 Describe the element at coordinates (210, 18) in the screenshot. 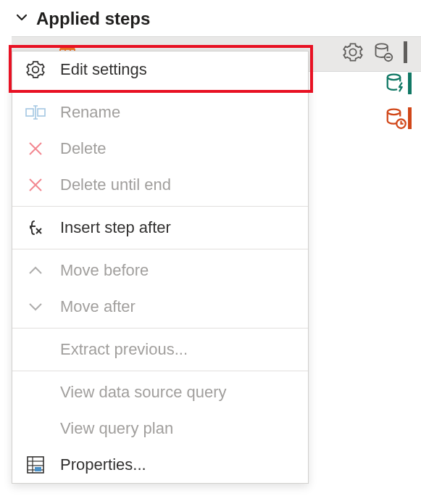

I see `applied-steps-header: Applied steps` at that location.